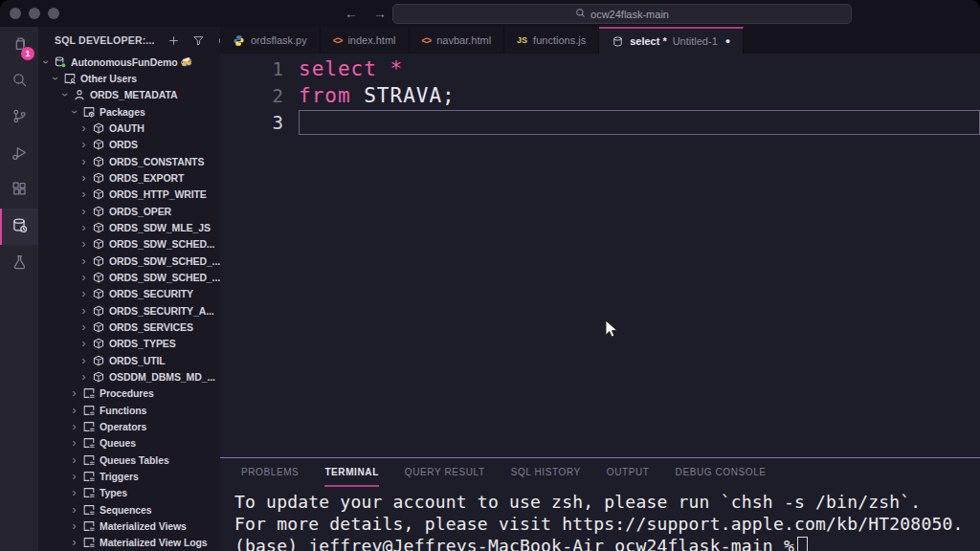  I want to click on tree-item-operators: ›Operators, so click(129, 427).